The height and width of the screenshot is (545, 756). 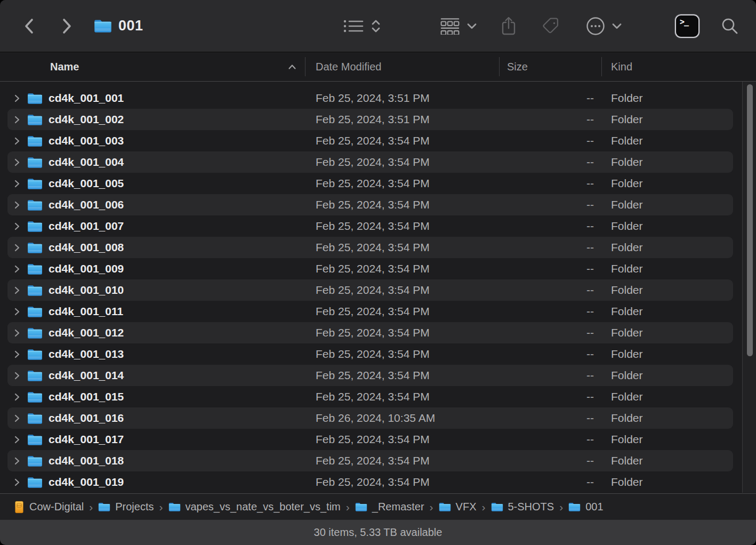 What do you see at coordinates (378, 119) in the screenshot?
I see `table-row: cd4k_001_002 Feb 25, 2024, 3:51 PM -- Fo…` at bounding box center [378, 119].